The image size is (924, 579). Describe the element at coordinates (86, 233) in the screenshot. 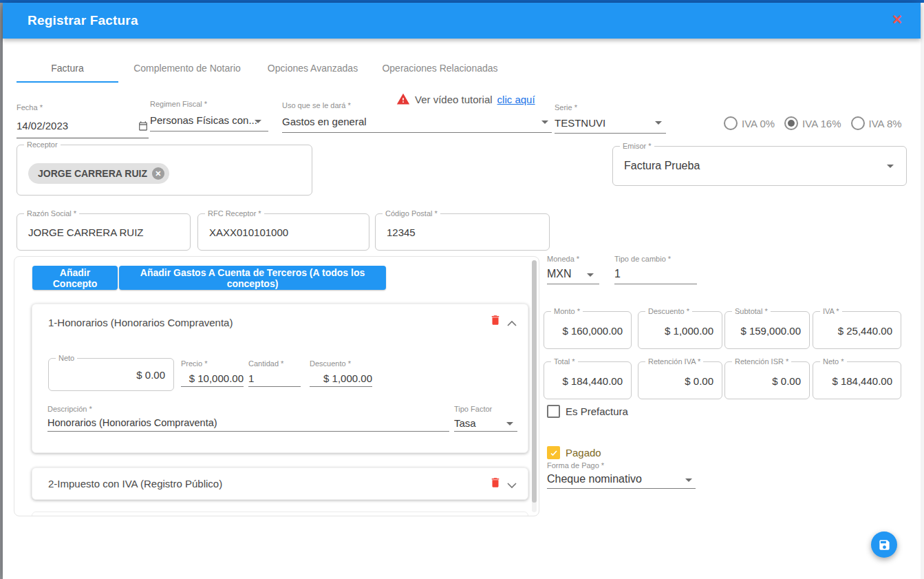

I see `razon-social-value: JORGE CARRERA RUIZ` at that location.